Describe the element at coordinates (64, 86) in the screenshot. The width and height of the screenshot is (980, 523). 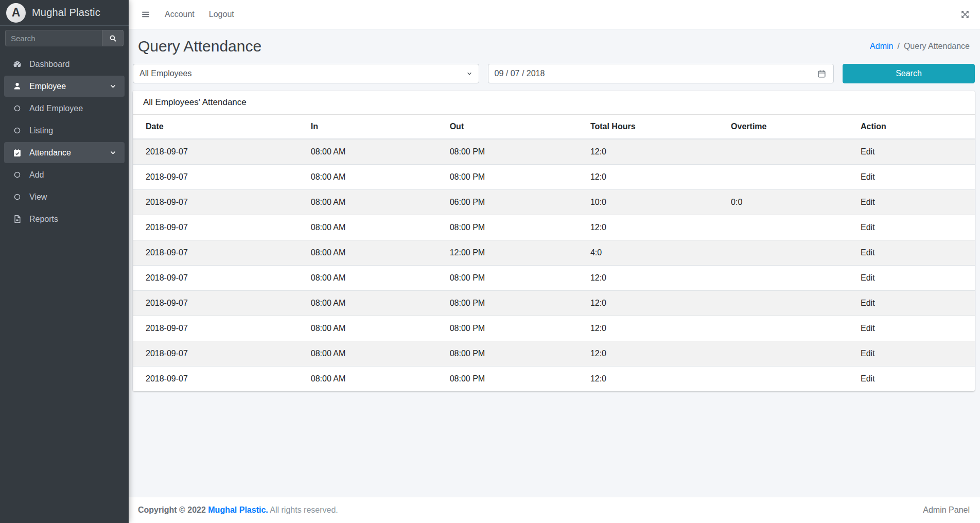
I see `sidebar-item-employee: Employee` at that location.